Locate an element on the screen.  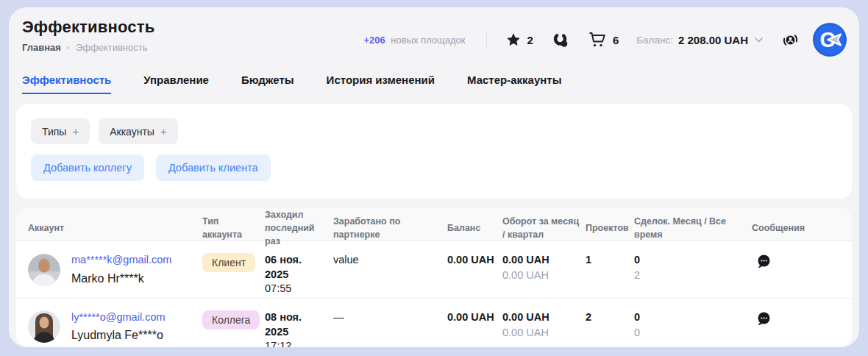
last-visit-time: 07:55 is located at coordinates (296, 289).